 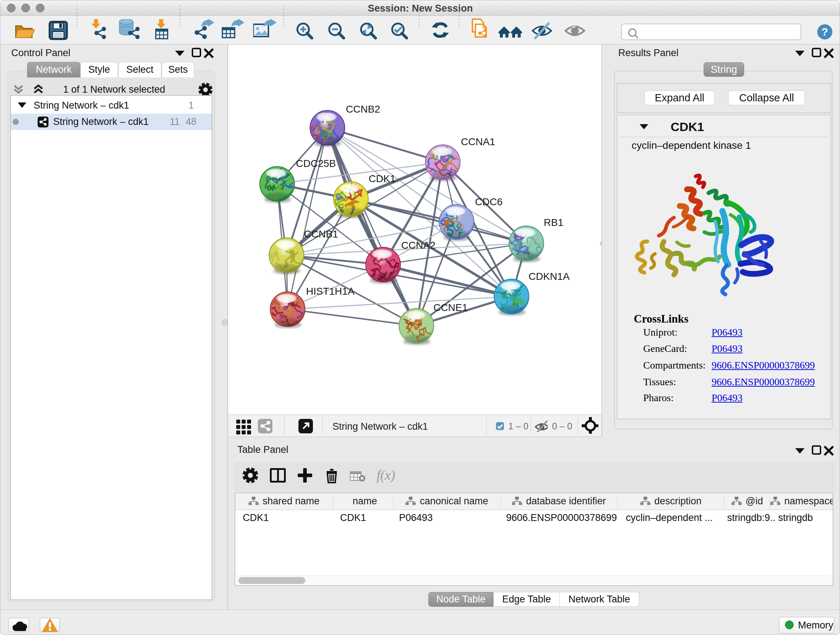 What do you see at coordinates (478, 142) in the screenshot?
I see `svg-text: CCNA1` at bounding box center [478, 142].